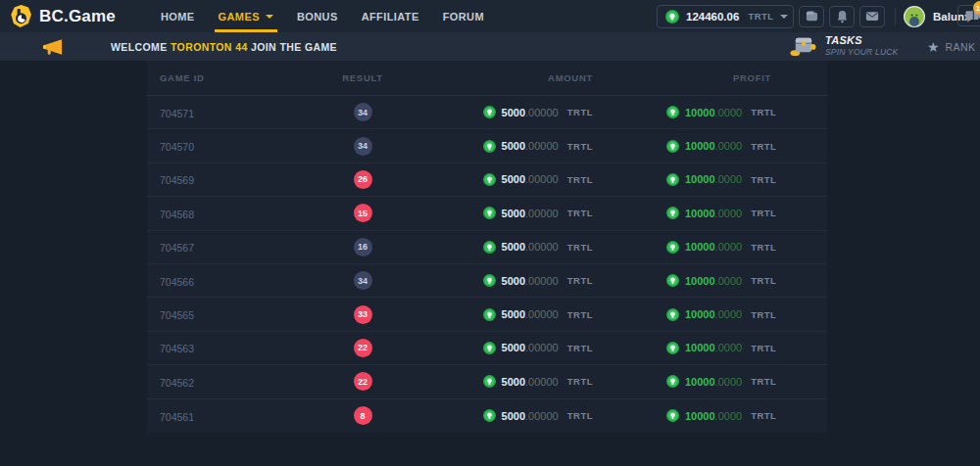 The height and width of the screenshot is (466, 980). Describe the element at coordinates (487, 113) in the screenshot. I see `table-row: 704571 34 5000.00000 TRTL 10000.0000 TRT…` at that location.